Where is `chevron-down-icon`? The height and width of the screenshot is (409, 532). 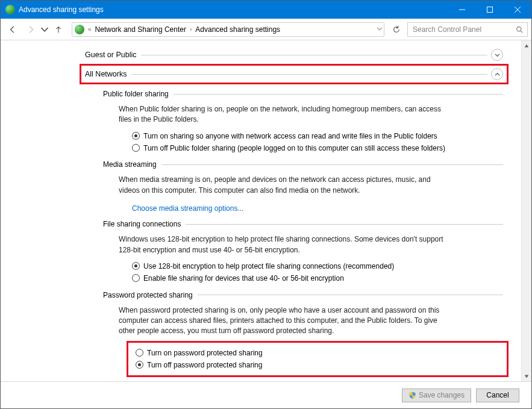
chevron-down-icon is located at coordinates (497, 55).